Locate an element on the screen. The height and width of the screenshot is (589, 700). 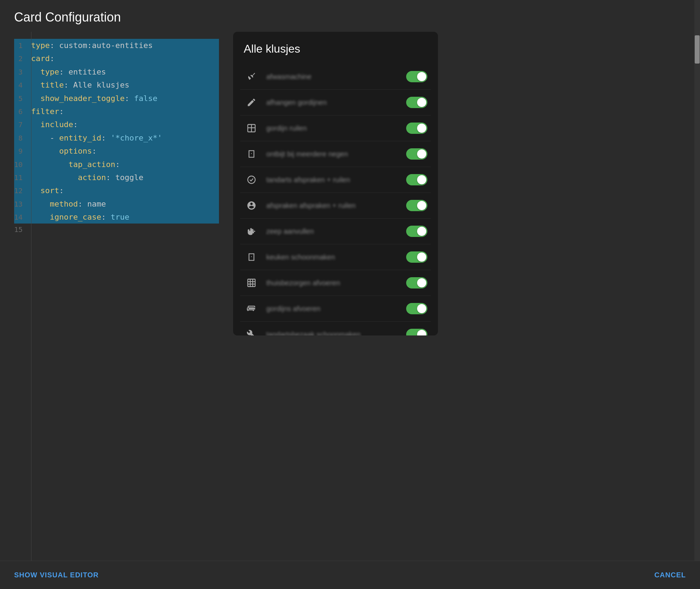
entity-row: gordijn ruilen is located at coordinates (336, 129).